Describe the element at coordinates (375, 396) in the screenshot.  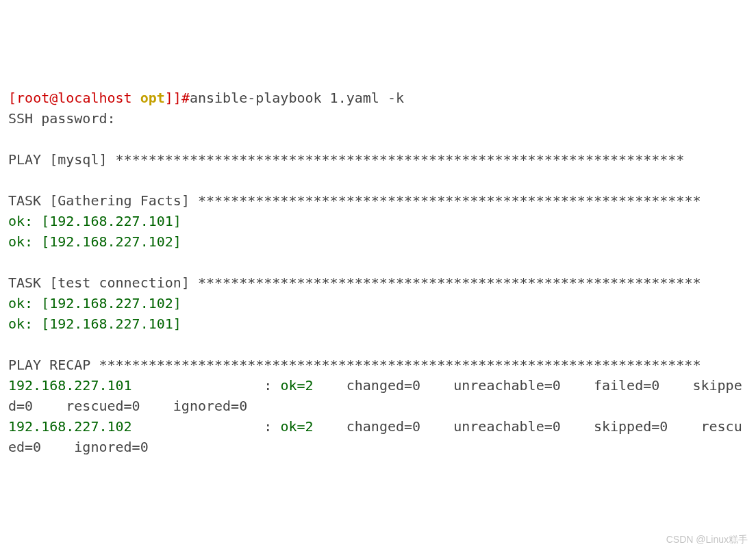
I see `recap-row-1: 192.168.227.101 : ok=2 changed=0 unreach…` at that location.